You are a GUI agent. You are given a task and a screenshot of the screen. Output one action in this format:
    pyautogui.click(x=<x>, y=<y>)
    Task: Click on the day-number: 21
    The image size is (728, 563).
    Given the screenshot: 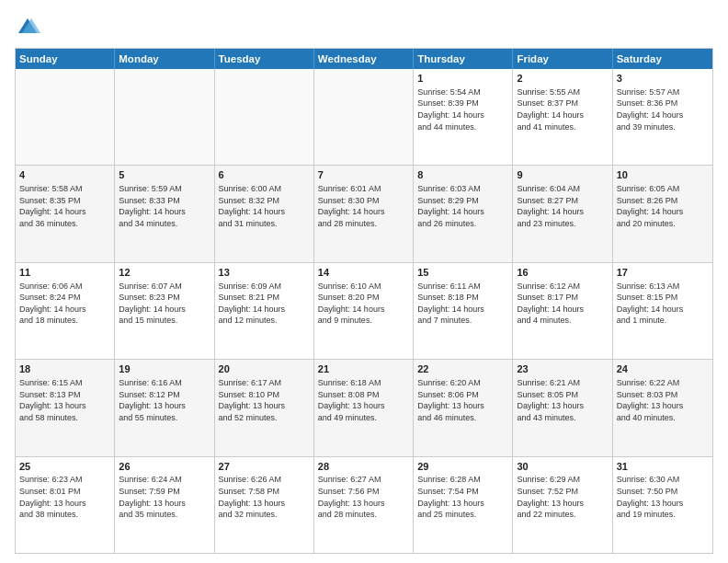 What is the action you would take?
    pyautogui.click(x=364, y=370)
    